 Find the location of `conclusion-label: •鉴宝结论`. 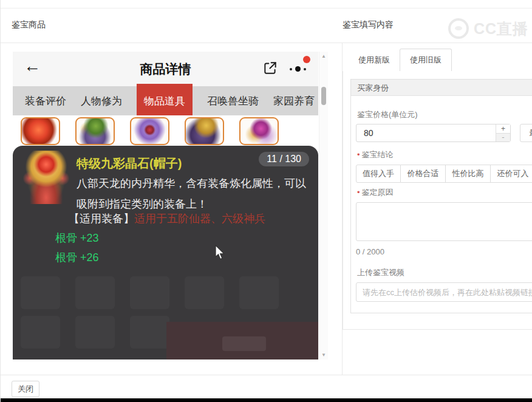

conclusion-label: •鉴宝结论 is located at coordinates (445, 155).